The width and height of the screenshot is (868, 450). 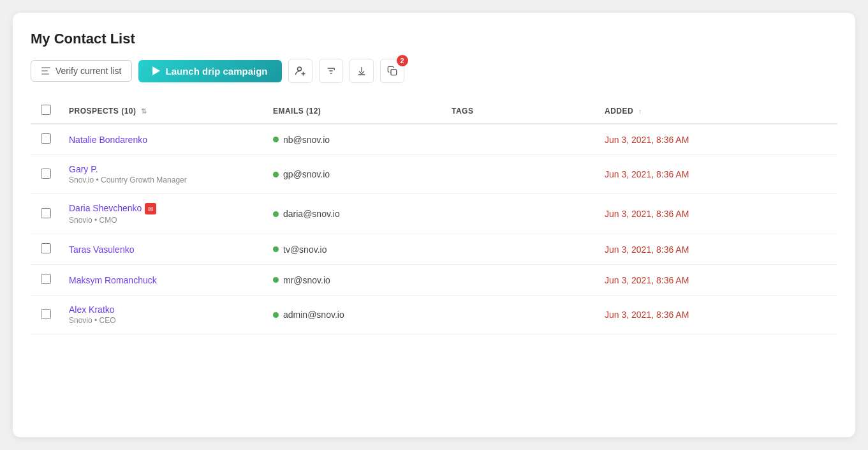 What do you see at coordinates (163, 250) in the screenshot?
I see `prospect-name: Taras Vasulenko` at bounding box center [163, 250].